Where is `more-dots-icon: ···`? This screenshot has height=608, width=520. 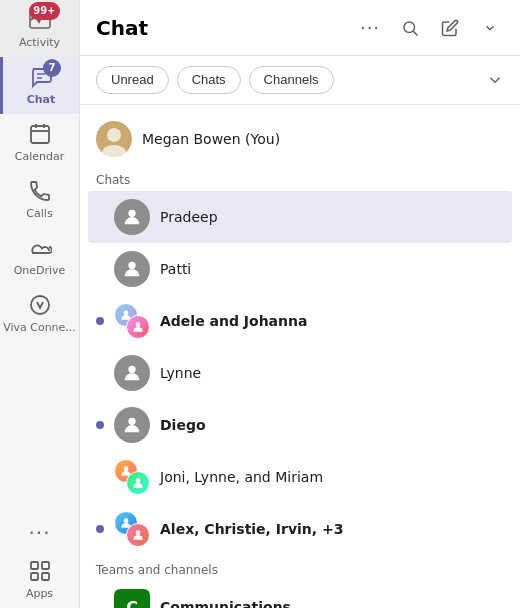 more-dots-icon: ··· is located at coordinates (39, 533).